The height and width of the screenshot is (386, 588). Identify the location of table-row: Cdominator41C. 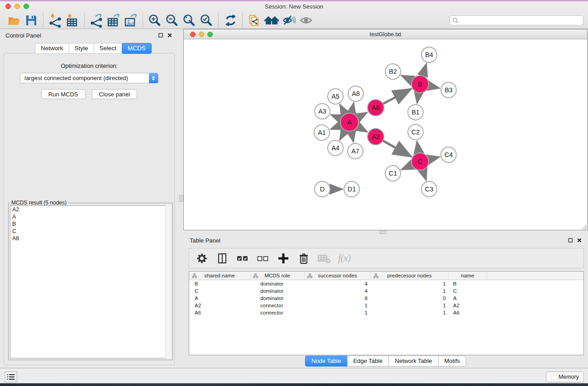
(387, 291).